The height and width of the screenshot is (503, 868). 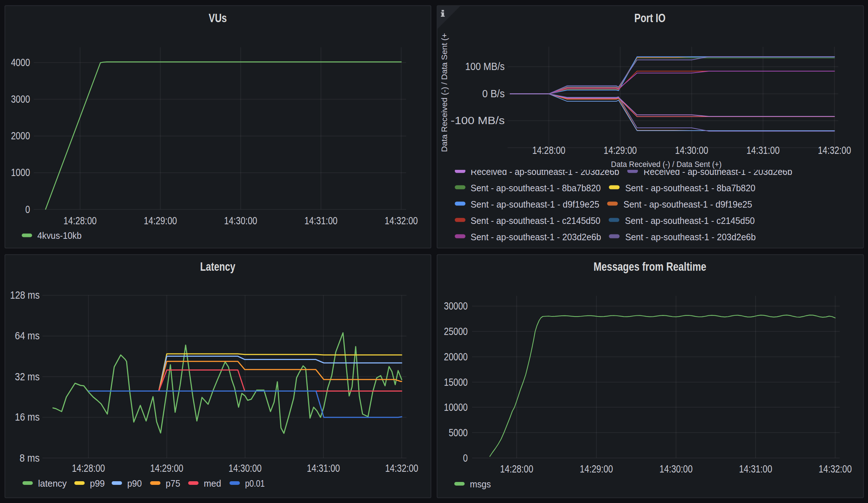 What do you see at coordinates (456, 331) in the screenshot?
I see `svg-text: 25000` at bounding box center [456, 331].